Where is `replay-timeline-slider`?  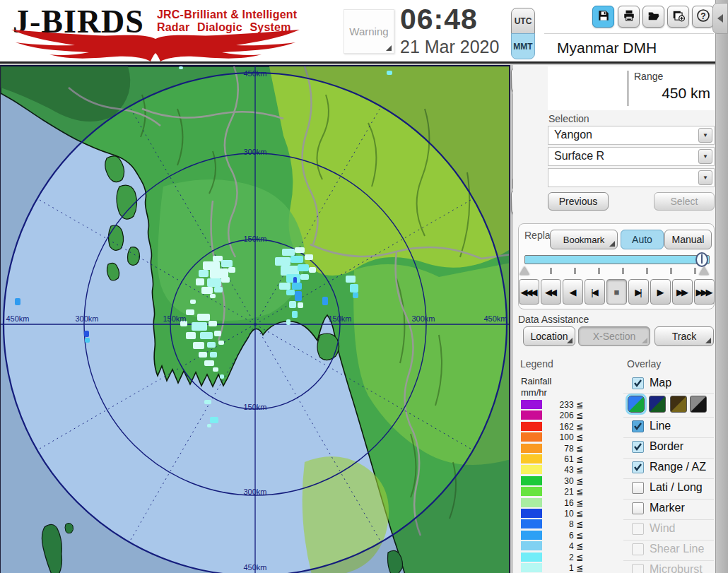
replay-timeline-slider is located at coordinates (617, 260).